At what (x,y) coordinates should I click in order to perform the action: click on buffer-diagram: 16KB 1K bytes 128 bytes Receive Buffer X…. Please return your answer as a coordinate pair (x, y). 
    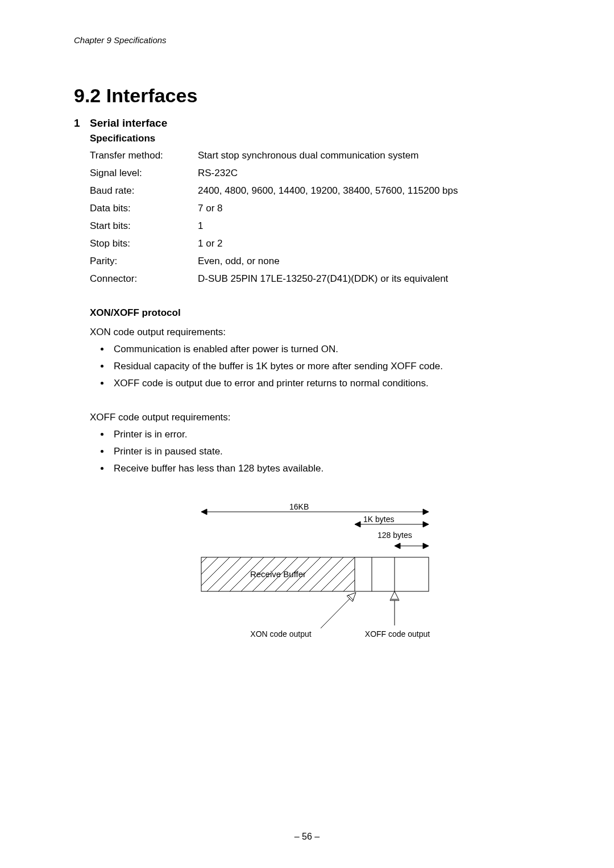
    Looking at the image, I should click on (315, 574).